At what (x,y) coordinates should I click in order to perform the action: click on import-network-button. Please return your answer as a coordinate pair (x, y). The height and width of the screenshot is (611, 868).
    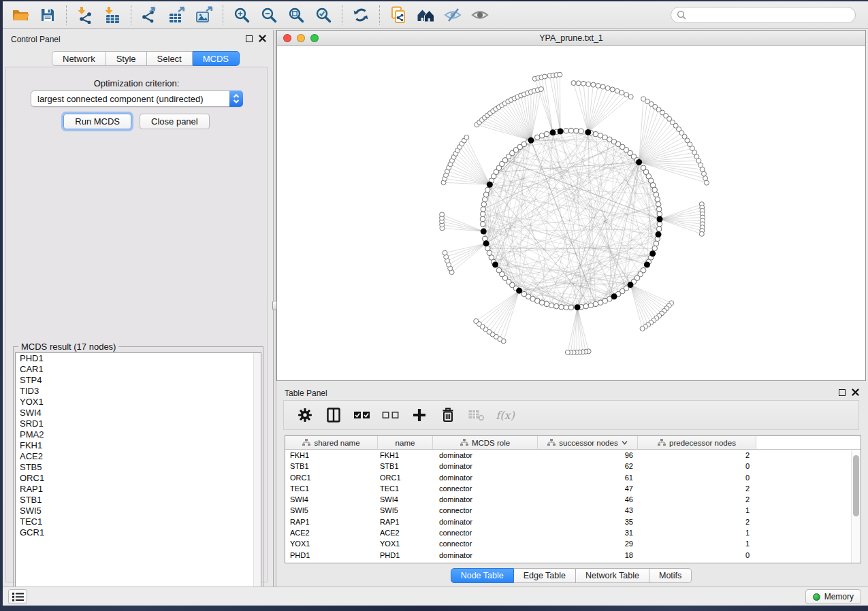
    Looking at the image, I should click on (85, 15).